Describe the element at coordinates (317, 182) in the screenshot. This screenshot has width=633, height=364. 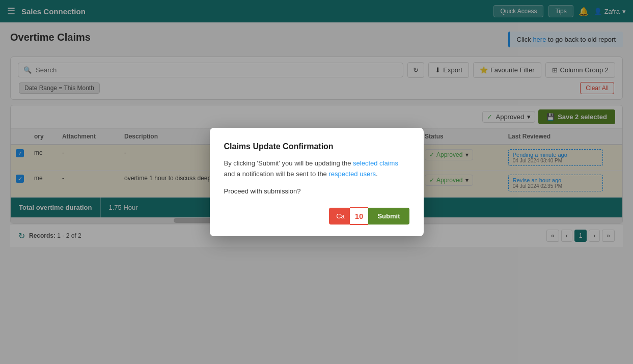
I see `modal-dialog: Claims Update Confirmation By clicking '…` at that location.